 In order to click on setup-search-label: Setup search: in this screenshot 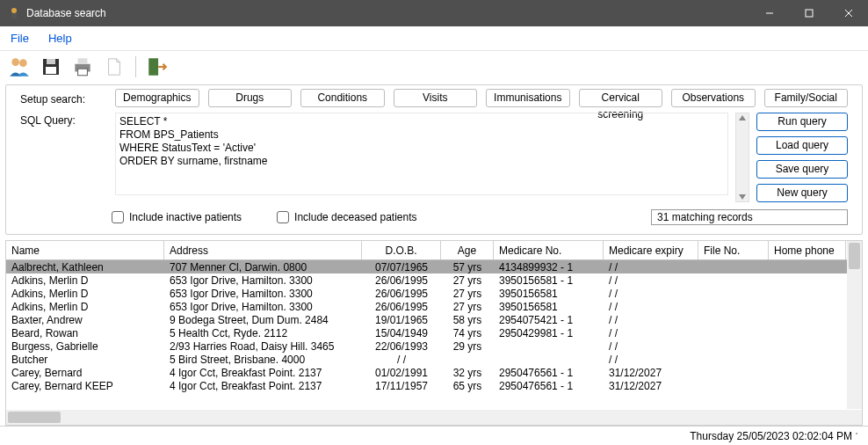, I will do `click(64, 98)`.